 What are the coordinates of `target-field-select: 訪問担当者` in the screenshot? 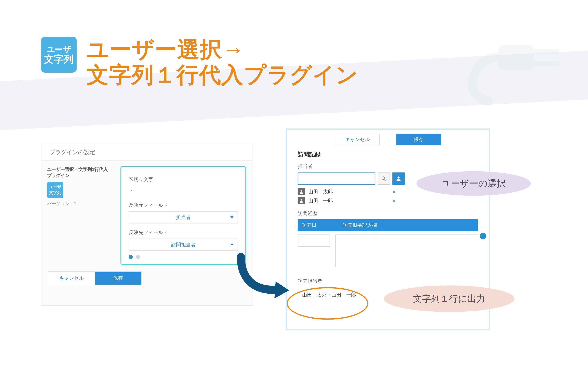 It's located at (183, 245).